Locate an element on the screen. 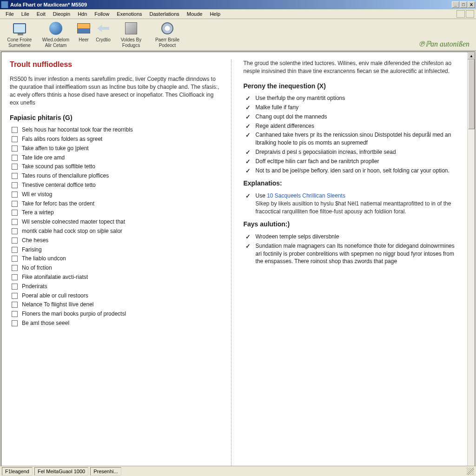 The height and width of the screenshot is (476, 476). check-item: Fike atonifalatie avcti-riatst is located at coordinates (116, 277).